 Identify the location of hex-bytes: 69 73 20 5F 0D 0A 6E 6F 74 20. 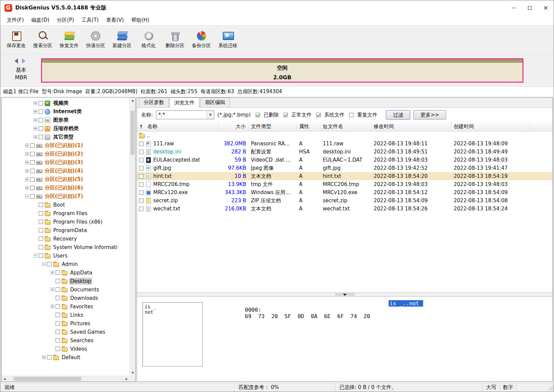
(307, 316).